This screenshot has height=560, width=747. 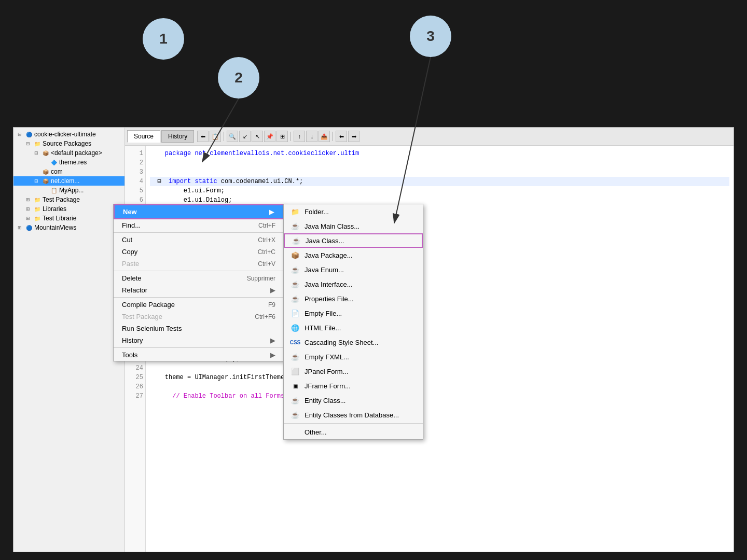 What do you see at coordinates (199, 316) in the screenshot?
I see `menu-item-test-package: Test Package Ctrl+F6` at bounding box center [199, 316].